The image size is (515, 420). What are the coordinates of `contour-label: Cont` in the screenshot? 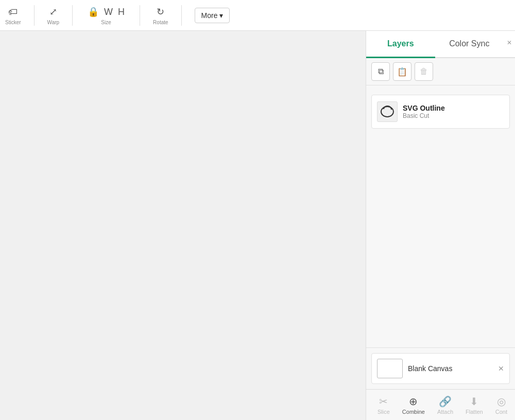 It's located at (502, 412).